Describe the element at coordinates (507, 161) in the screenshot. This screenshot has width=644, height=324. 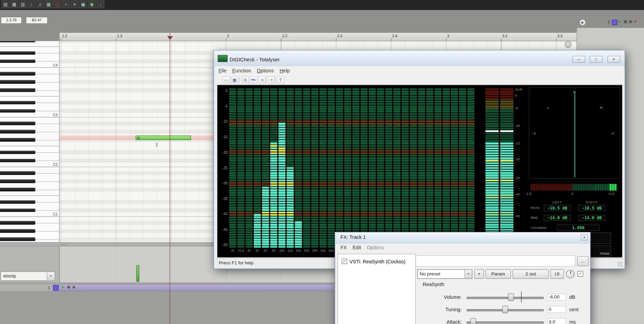
I see `meter-led-mask` at that location.